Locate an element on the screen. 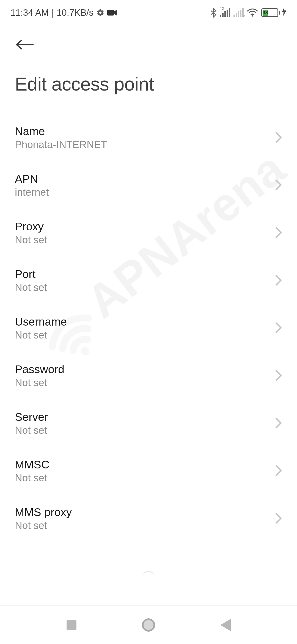 The image size is (297, 644). wifi-icon is located at coordinates (252, 13).